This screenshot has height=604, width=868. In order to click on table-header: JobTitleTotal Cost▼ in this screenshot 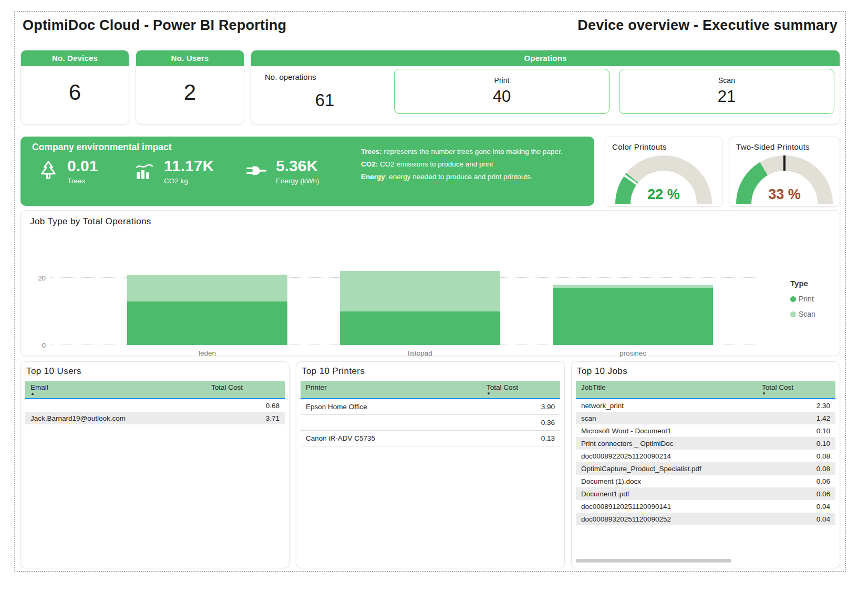, I will do `click(706, 390)`.